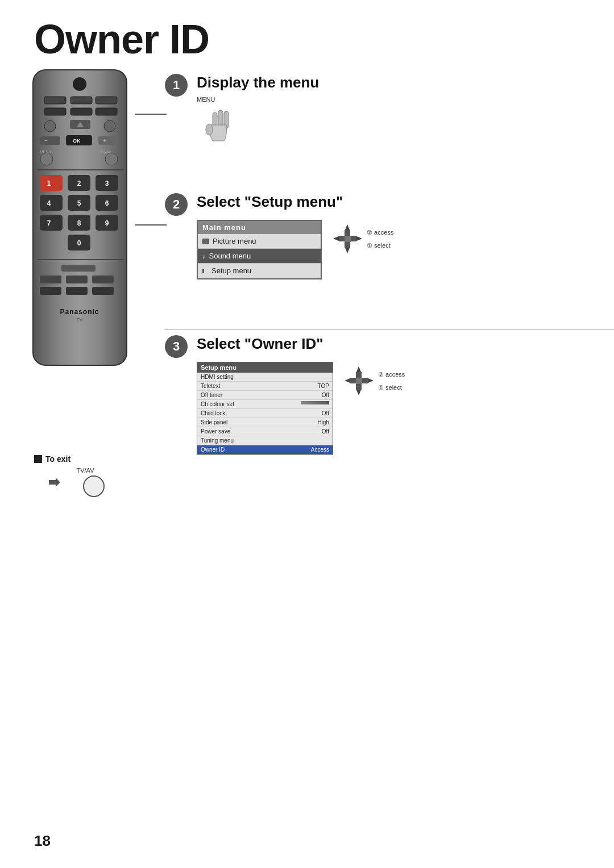 Image resolution: width=614 pixels, height=868 pixels. What do you see at coordinates (279, 236) in the screenshot?
I see `step2-container: 2 Select "Setup menu" Main menu Picture …` at bounding box center [279, 236].